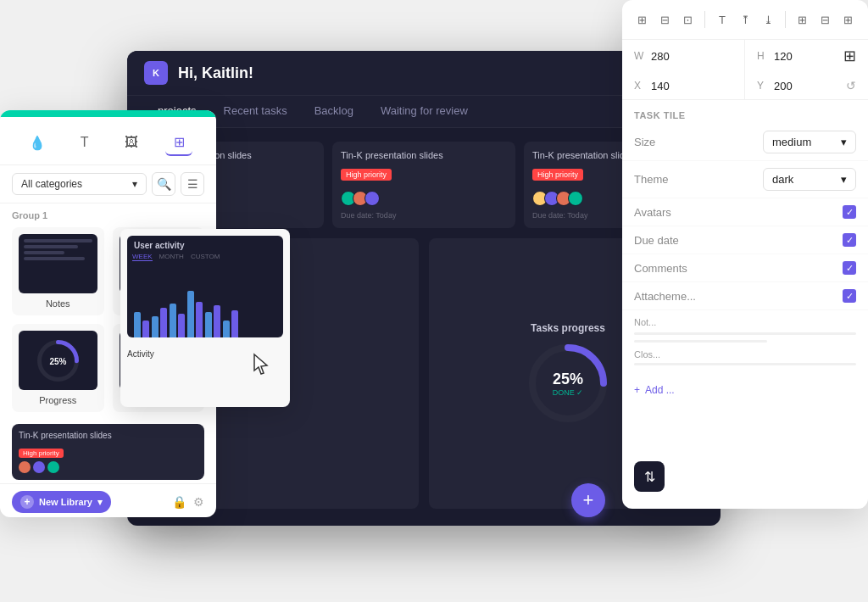 The width and height of the screenshot is (868, 602). I want to click on x-value: 140, so click(660, 86).